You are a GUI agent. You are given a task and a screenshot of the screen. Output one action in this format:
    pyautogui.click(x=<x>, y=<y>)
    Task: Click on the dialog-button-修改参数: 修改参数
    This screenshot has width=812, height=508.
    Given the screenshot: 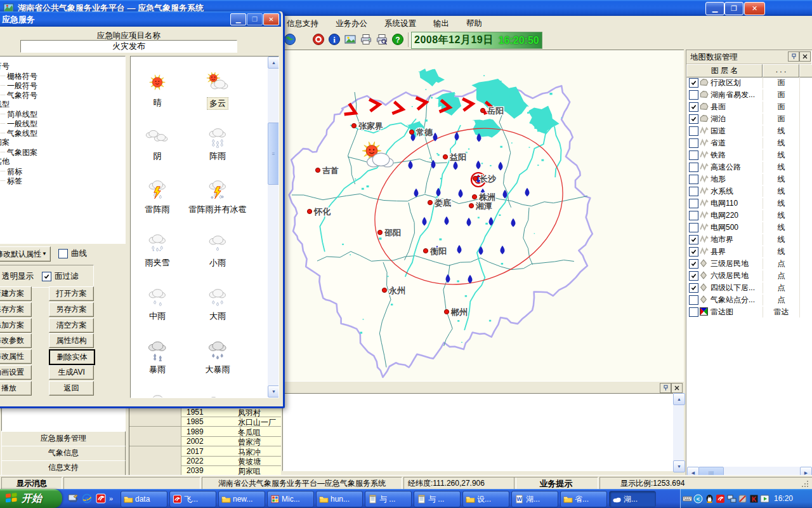 What is the action you would take?
    pyautogui.click(x=16, y=340)
    